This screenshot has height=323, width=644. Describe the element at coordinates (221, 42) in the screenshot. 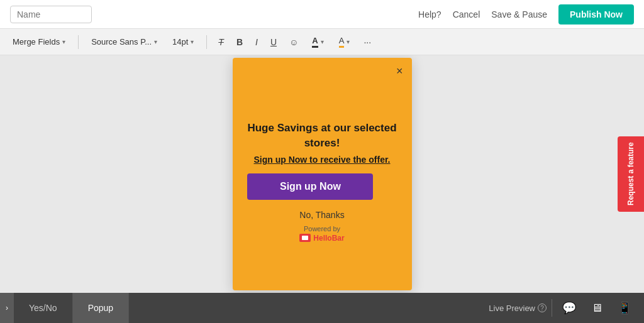

I see `strikethrough-icon: T` at that location.